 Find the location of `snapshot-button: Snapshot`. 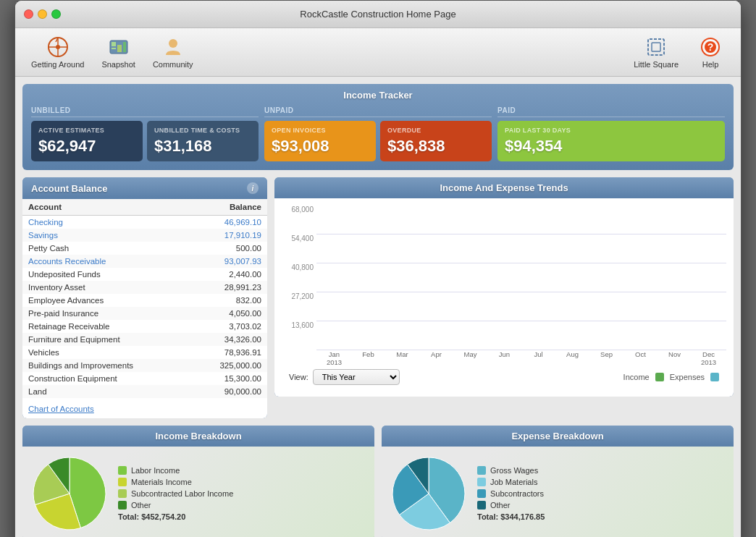

snapshot-button: Snapshot is located at coordinates (118, 52).